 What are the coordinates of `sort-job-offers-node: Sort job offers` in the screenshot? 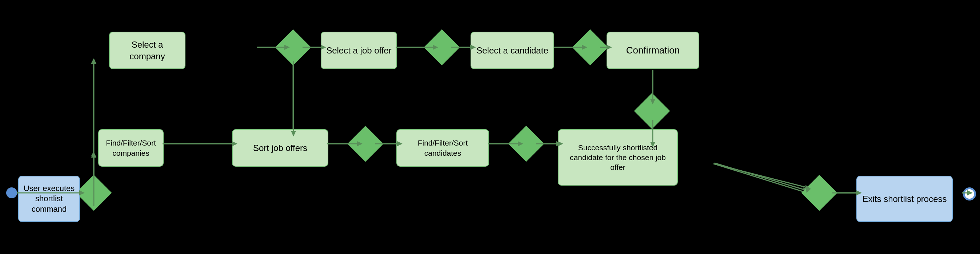 It's located at (280, 148).